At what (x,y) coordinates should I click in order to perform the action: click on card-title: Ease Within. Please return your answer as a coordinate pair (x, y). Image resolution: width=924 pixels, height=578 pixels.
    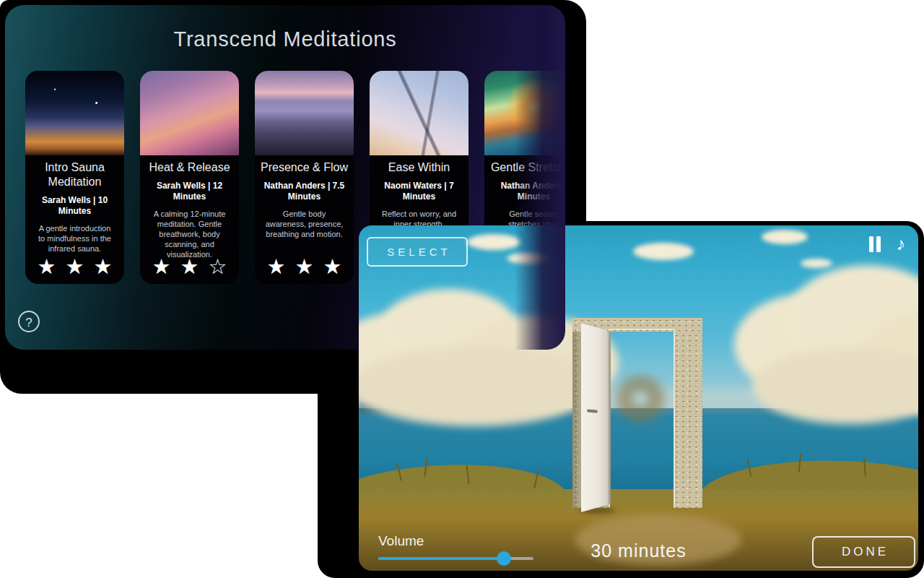
    Looking at the image, I should click on (419, 168).